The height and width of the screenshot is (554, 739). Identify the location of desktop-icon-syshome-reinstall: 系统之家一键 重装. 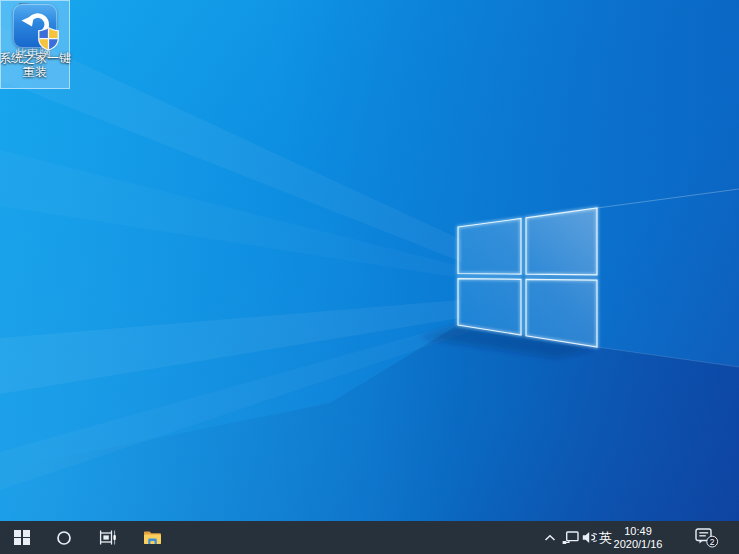
(35, 44).